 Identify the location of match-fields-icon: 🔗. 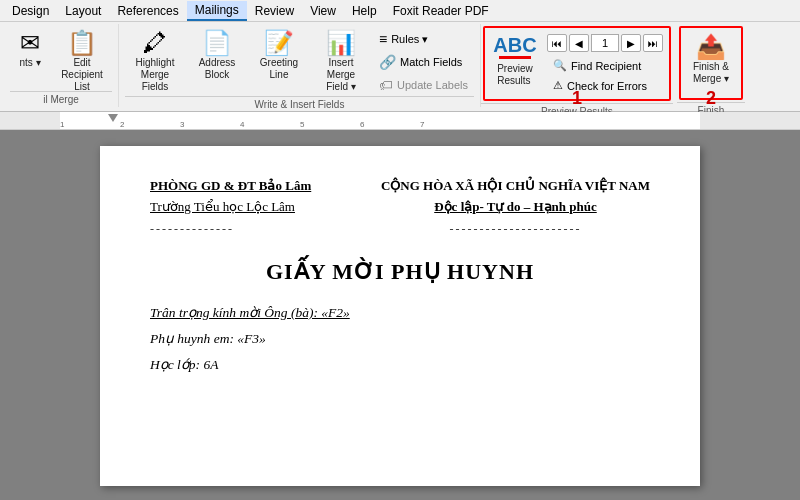
(388, 62).